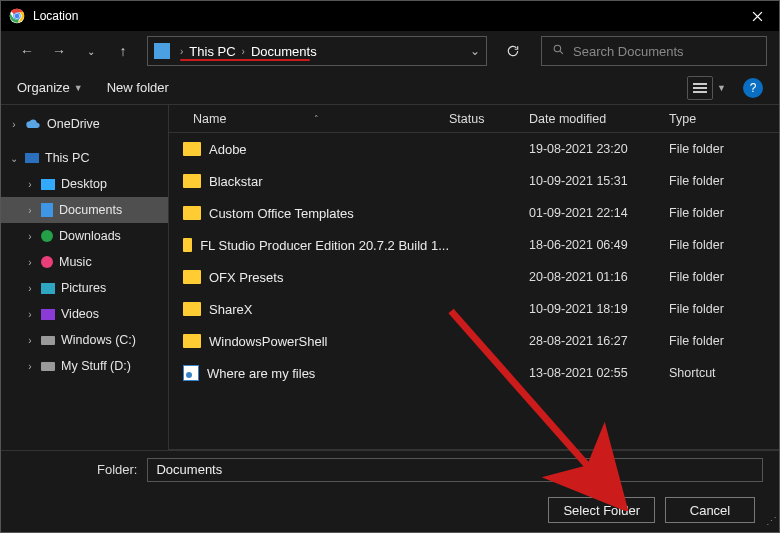  Describe the element at coordinates (474, 373) in the screenshot. I see `file-row: Where are my files13-08-2021 02:55Shortc…` at that location.